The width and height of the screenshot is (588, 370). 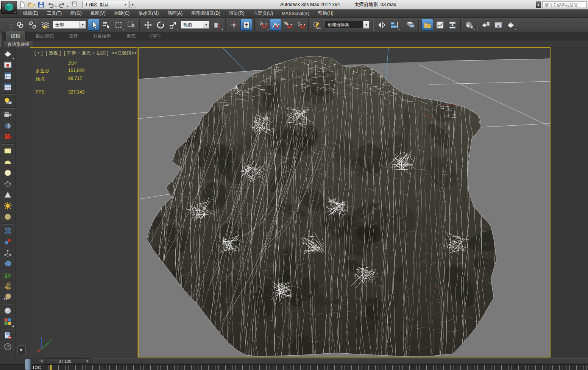 What do you see at coordinates (173, 25) in the screenshot?
I see `select-and-scale-icon` at bounding box center [173, 25].